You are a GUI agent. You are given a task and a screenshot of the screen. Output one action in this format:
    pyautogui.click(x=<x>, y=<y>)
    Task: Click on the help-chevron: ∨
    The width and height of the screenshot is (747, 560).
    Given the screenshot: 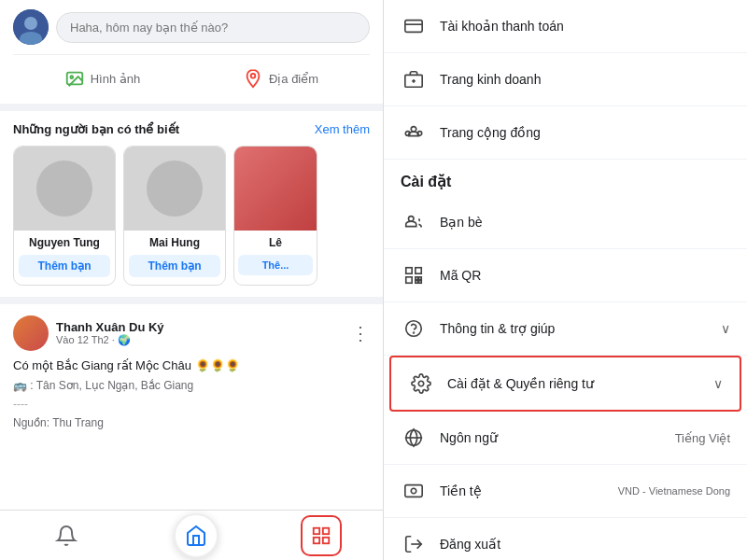 What is the action you would take?
    pyautogui.click(x=726, y=329)
    